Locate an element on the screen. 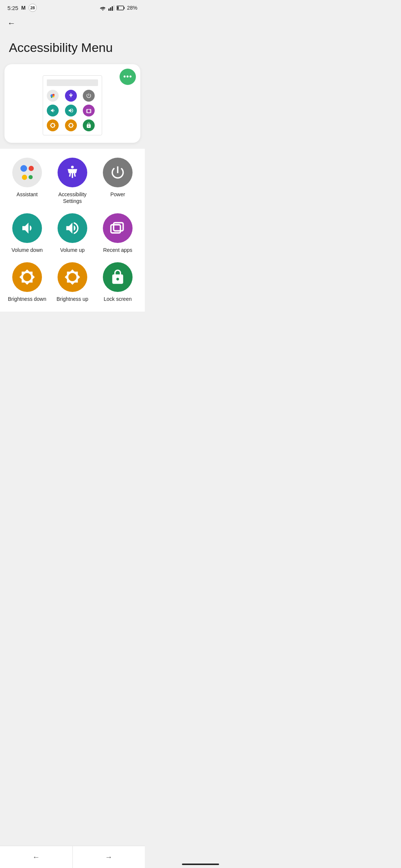 The height and width of the screenshot is (868, 401). status-bar: 5:25 M 28 28% is located at coordinates (72, 7).